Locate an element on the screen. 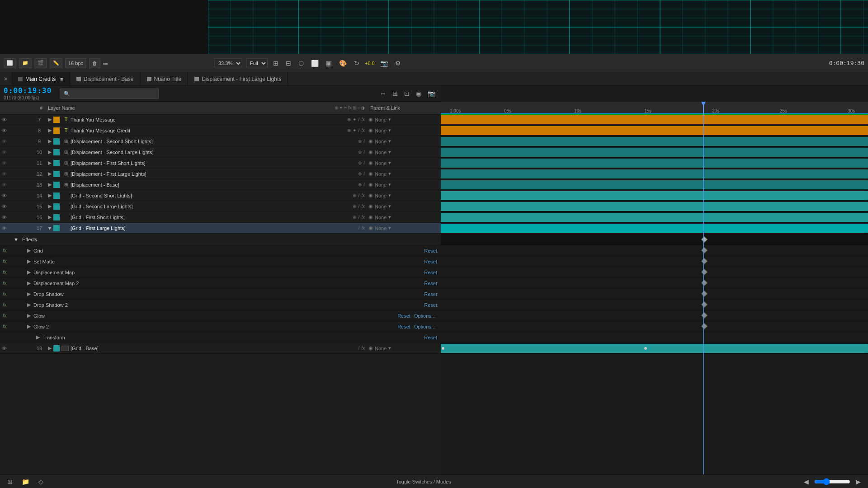 The image size is (868, 488). expand-disp: ▶ is located at coordinates (29, 272).